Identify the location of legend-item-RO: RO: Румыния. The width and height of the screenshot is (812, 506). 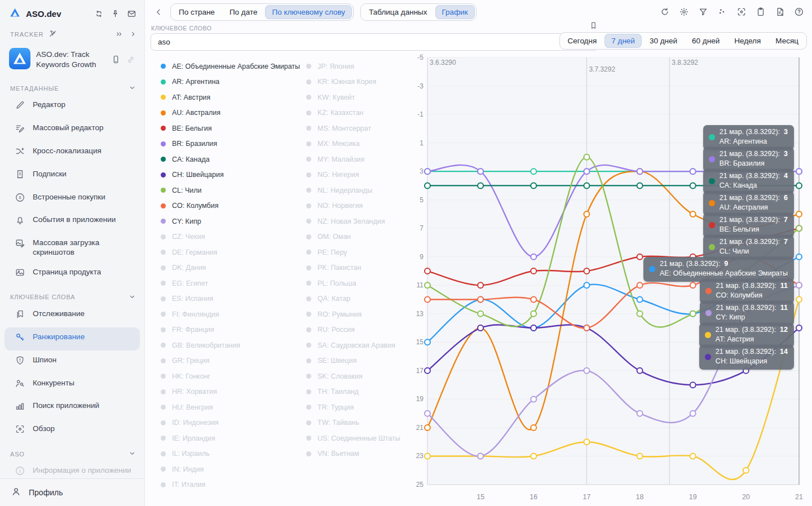
(361, 314).